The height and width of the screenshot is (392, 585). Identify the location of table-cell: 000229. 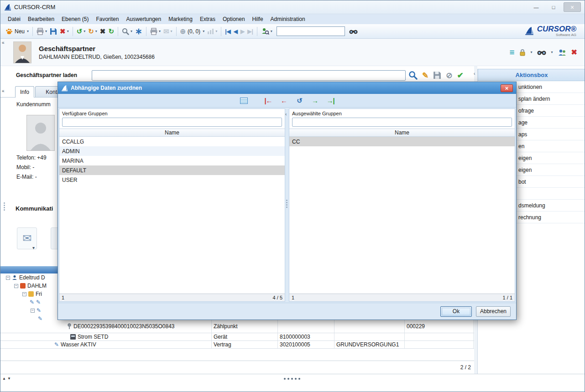
(439, 326).